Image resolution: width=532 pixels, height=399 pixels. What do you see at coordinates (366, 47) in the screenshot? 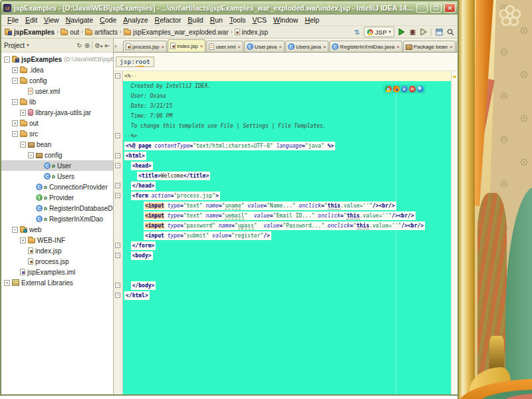
I see `tab-registerinxmldao-java: CRegisterInXmlDao.java×` at bounding box center [366, 47].